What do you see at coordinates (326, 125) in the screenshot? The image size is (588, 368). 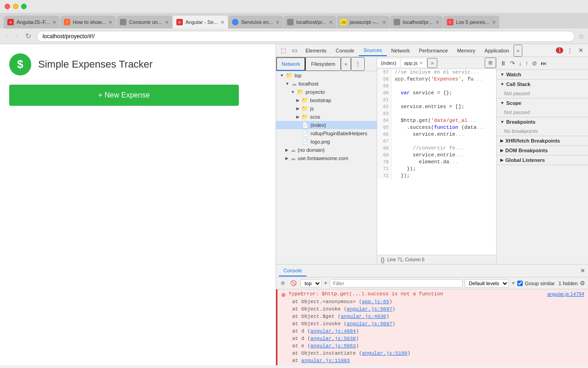 I see `tree-item-index: 📄 (index)` at bounding box center [326, 125].